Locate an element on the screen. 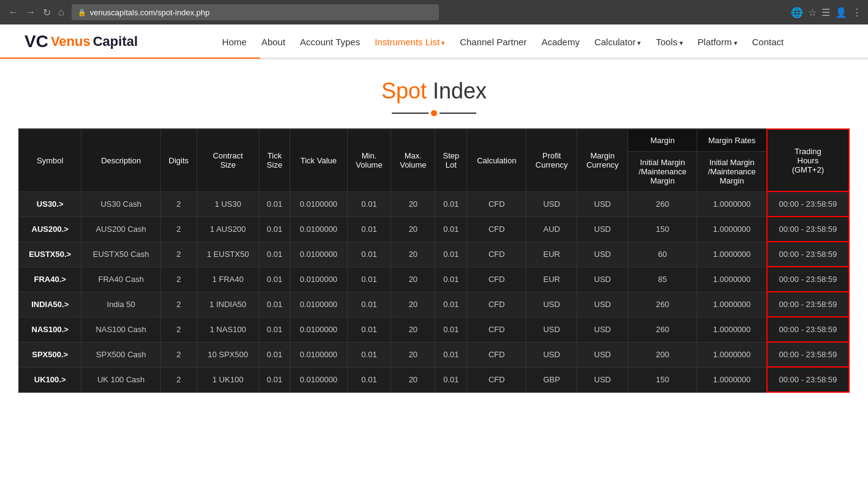 Image resolution: width=868 pixels, height=501 pixels. url-display: venuscapitals.com/spot-index.php is located at coordinates (150, 12).